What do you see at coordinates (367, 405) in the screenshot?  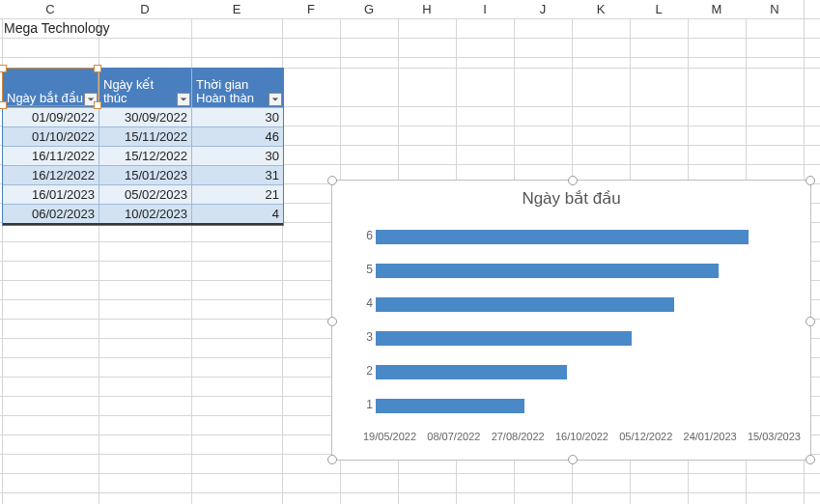 I see `chart-y-tick: 1` at bounding box center [367, 405].